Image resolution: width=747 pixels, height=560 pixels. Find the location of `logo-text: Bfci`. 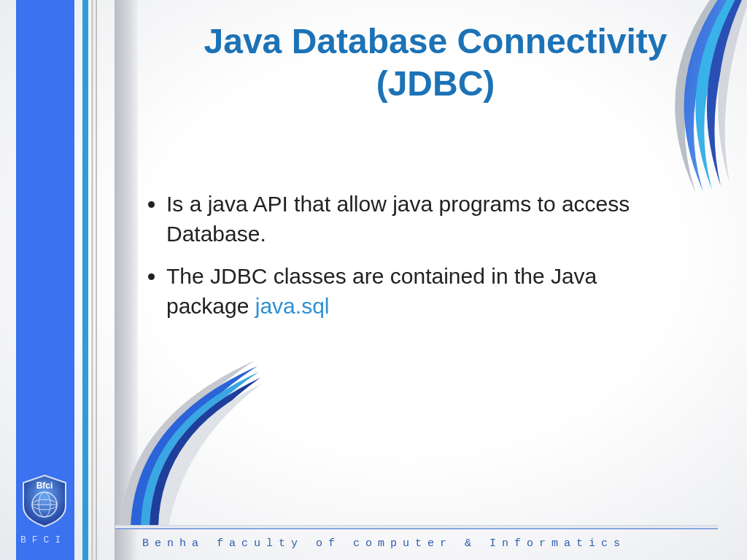

logo-text: Bfci is located at coordinates (45, 486).